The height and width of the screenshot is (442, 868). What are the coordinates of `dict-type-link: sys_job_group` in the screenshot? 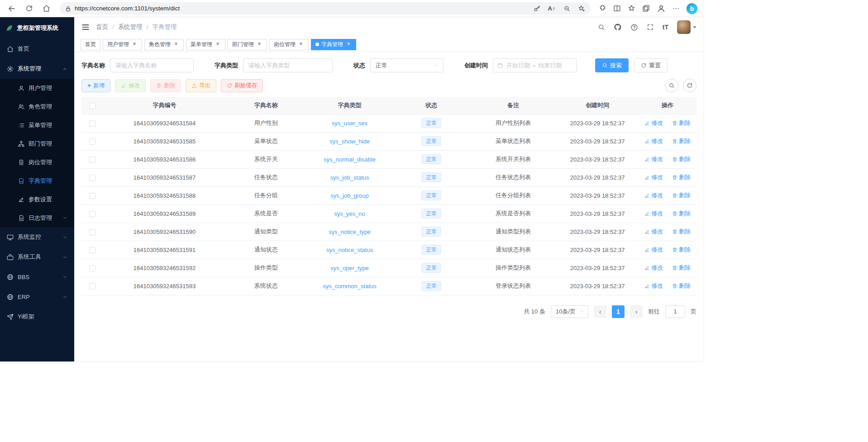 It's located at (349, 195).